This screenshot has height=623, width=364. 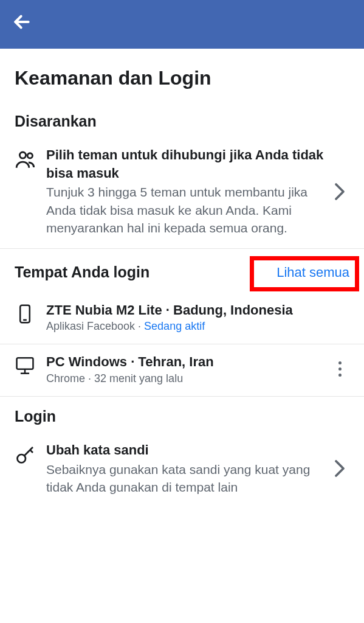 I want to click on section-title-recommended: Disarankan, so click(x=182, y=119).